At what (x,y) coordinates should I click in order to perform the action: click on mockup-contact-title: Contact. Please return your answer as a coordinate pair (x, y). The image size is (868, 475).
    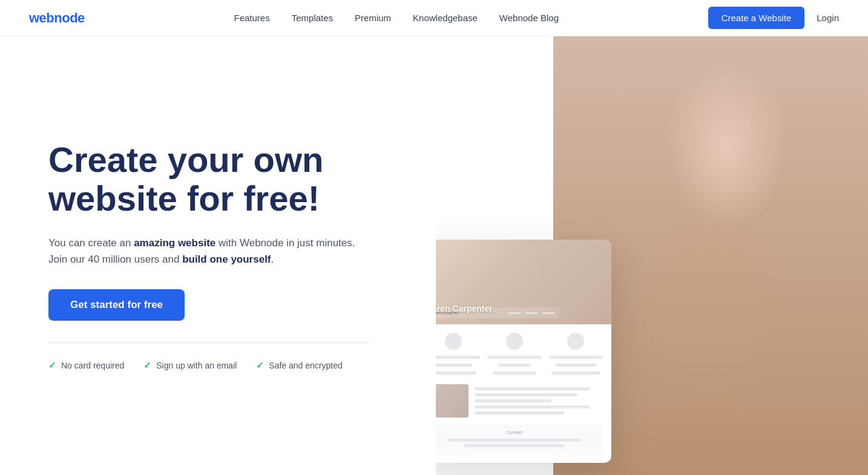
    Looking at the image, I should click on (517, 432).